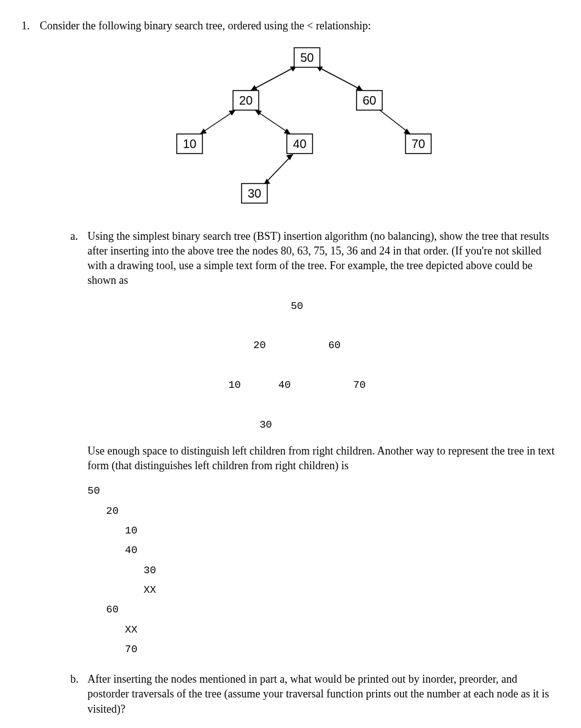 This screenshot has height=728, width=581. I want to click on part-a-label: a., so click(76, 449).